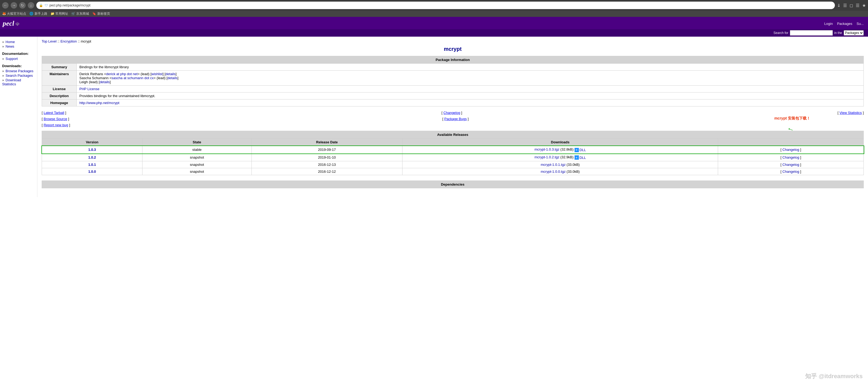 The height and width of the screenshot is (391, 868). What do you see at coordinates (456, 119) in the screenshot?
I see `package-bugs-link: Package Bugs` at bounding box center [456, 119].